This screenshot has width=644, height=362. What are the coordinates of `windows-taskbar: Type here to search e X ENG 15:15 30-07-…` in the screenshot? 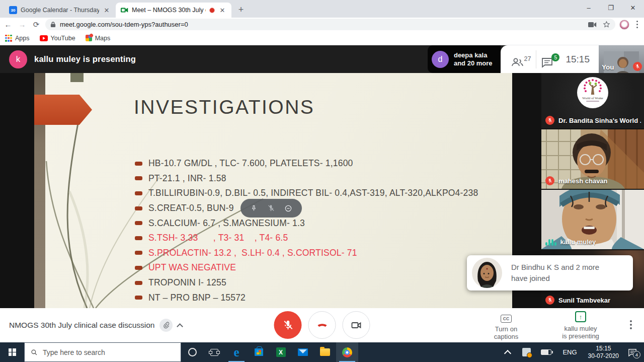 It's located at (322, 352).